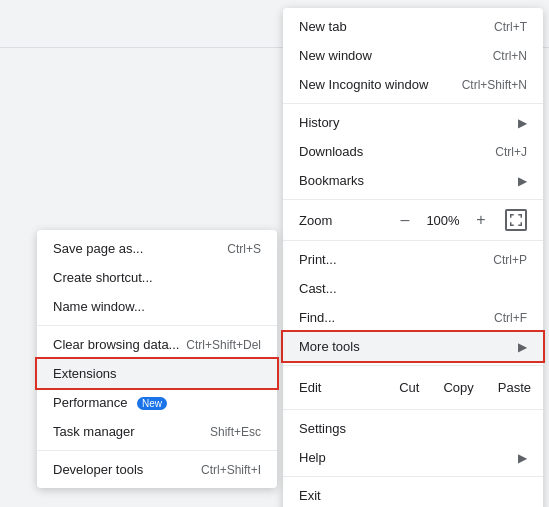 The width and height of the screenshot is (549, 507). What do you see at coordinates (514, 388) in the screenshot?
I see `paste-button: Paste` at bounding box center [514, 388].